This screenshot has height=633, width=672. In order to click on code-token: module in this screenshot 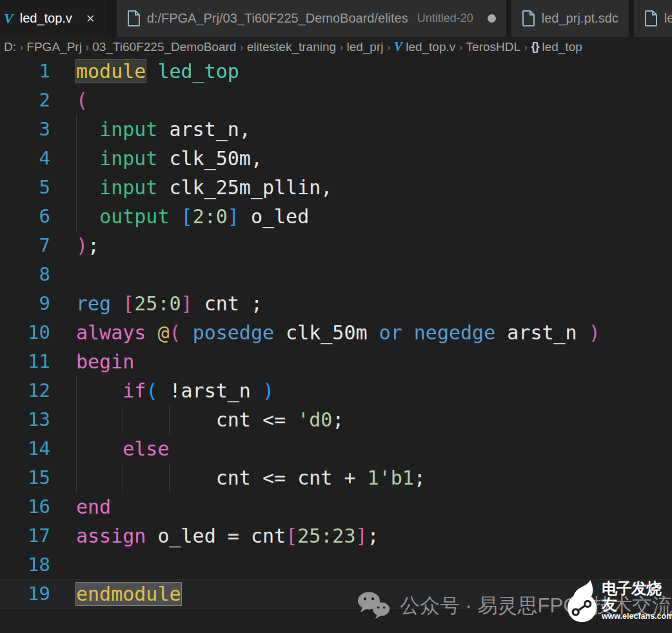, I will do `click(111, 71)`.